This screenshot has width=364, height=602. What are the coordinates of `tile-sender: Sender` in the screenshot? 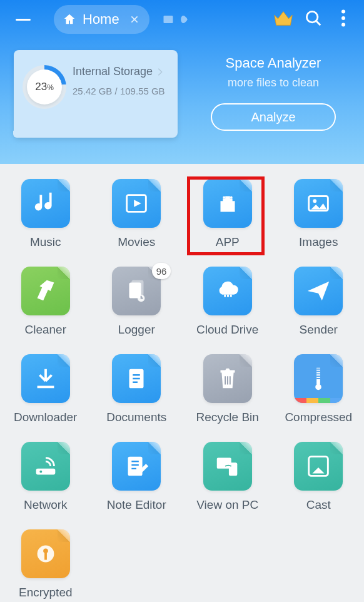 It's located at (319, 302).